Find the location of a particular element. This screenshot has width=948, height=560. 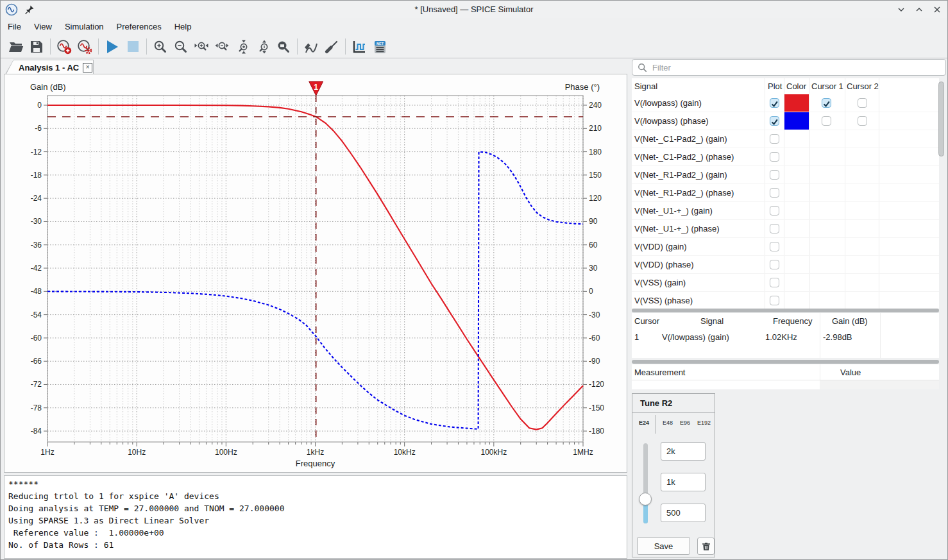

cursor1-checkbox-unchecked is located at coordinates (826, 121).